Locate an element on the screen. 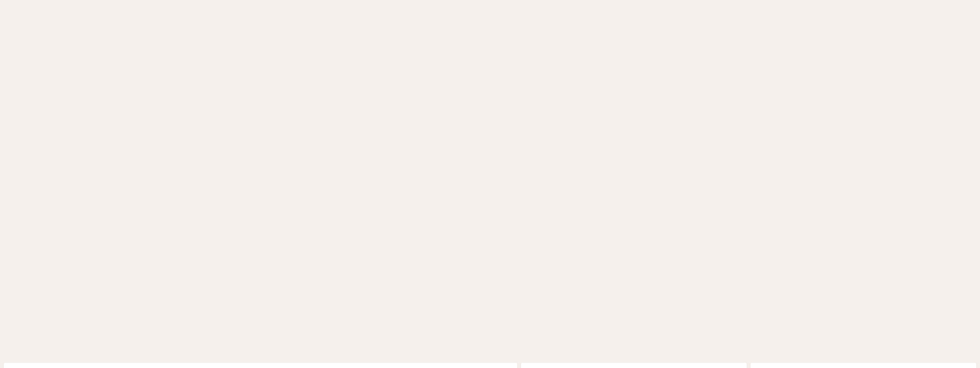 The height and width of the screenshot is (368, 980). case-volume-trend-card: Case volume trend Incoming cases 4 2 0 1… is located at coordinates (261, 365).